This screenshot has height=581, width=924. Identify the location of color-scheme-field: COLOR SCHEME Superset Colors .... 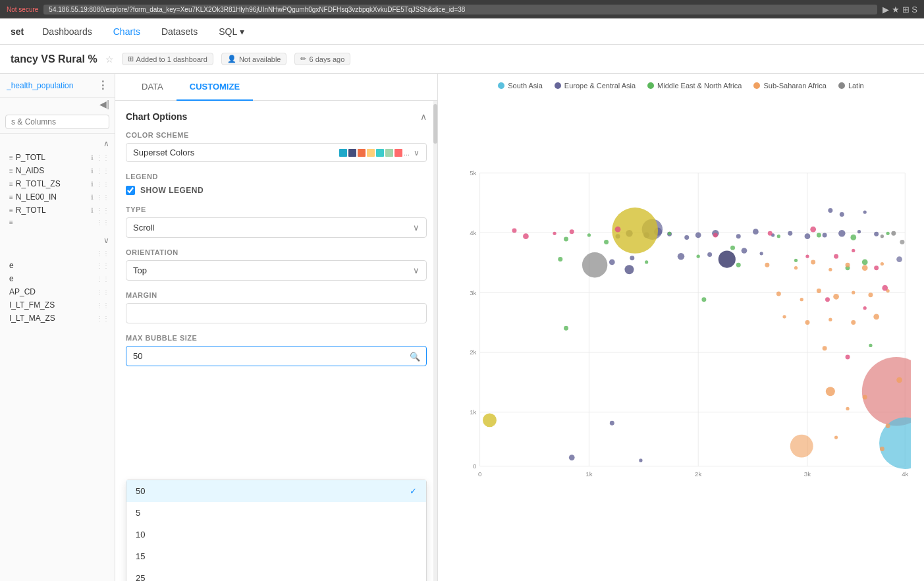
(277, 146).